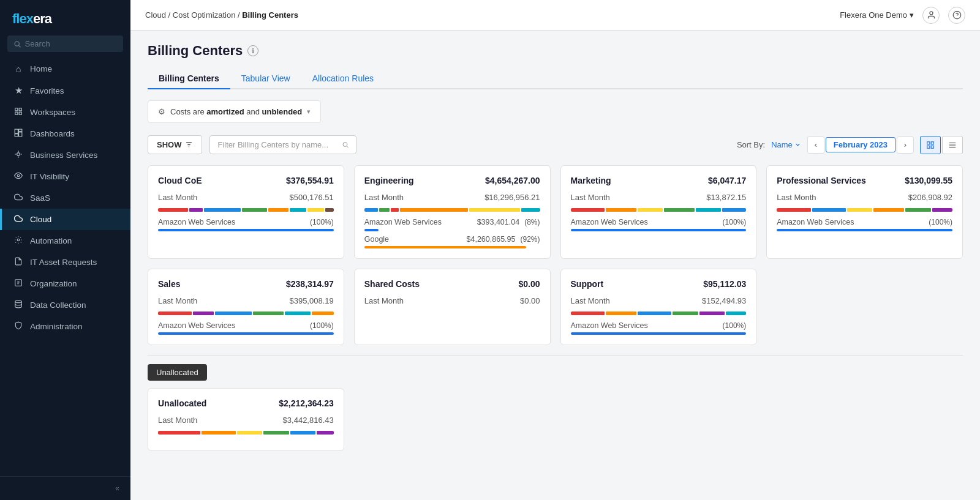  What do you see at coordinates (189, 144) in the screenshot?
I see `filter-icon` at bounding box center [189, 144].